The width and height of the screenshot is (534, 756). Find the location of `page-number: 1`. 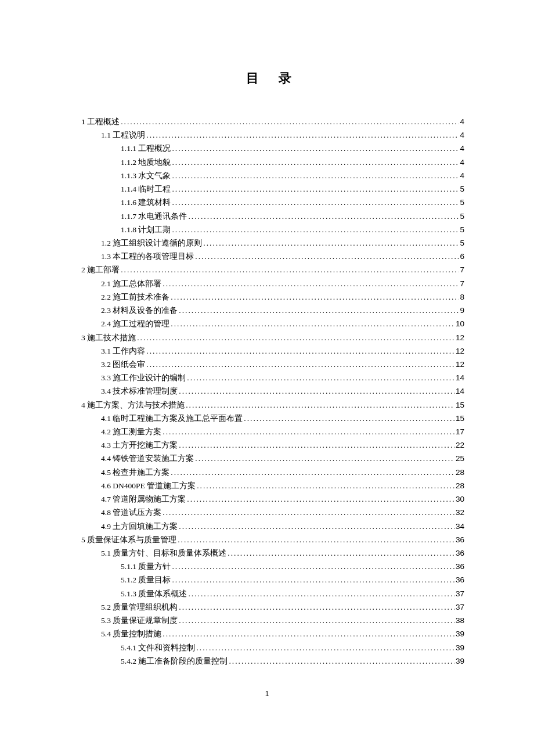

page-number: 1 is located at coordinates (267, 694).